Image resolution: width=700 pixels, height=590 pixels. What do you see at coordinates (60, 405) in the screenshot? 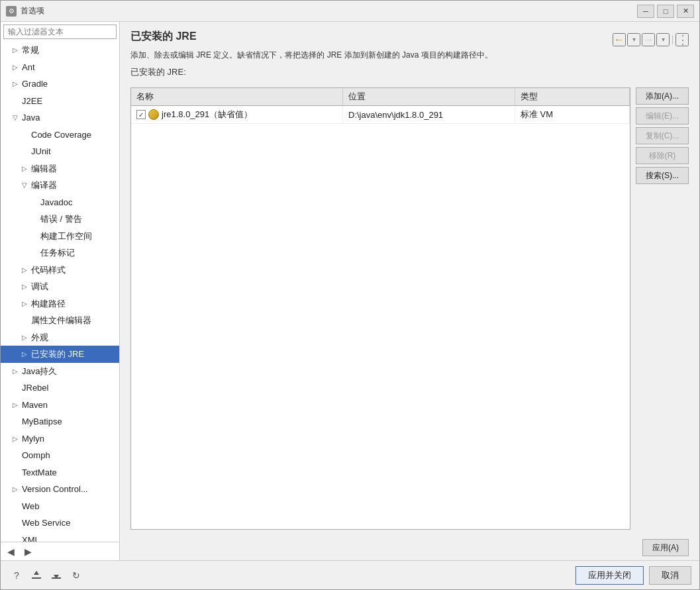
I see `sidebar-item-maven: ▷ Maven` at bounding box center [60, 405].